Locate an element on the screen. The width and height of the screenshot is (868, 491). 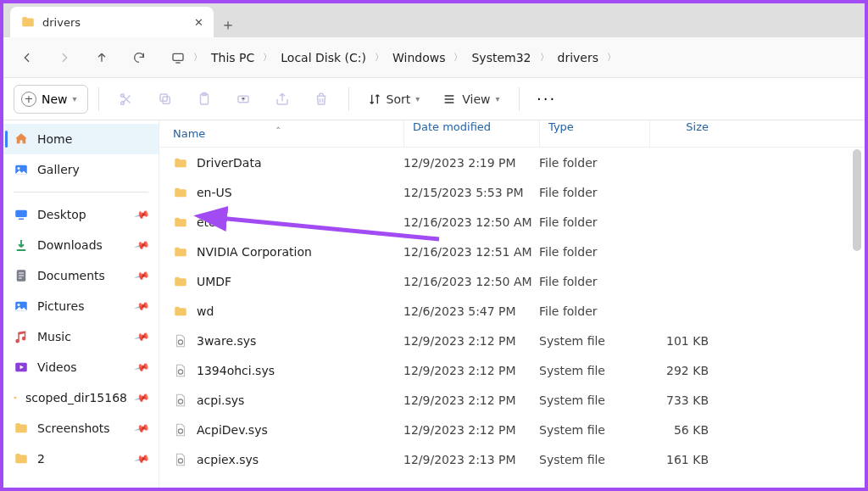
sidebar-item: Videos📌 is located at coordinates (81, 367).